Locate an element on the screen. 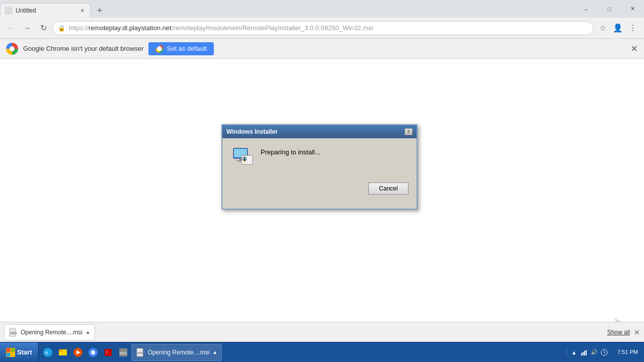 The height and width of the screenshot is (362, 644). taskbar-download-task: MSI Opening Remote....msi ▲ is located at coordinates (177, 352).